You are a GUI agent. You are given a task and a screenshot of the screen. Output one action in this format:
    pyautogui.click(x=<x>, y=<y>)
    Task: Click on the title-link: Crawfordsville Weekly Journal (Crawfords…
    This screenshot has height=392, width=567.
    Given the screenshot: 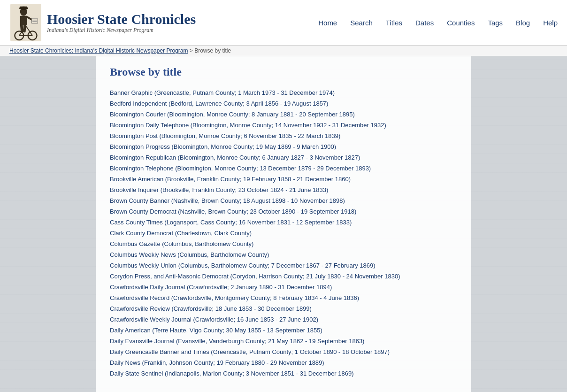 What is the action you would take?
    pyautogui.click(x=214, y=319)
    